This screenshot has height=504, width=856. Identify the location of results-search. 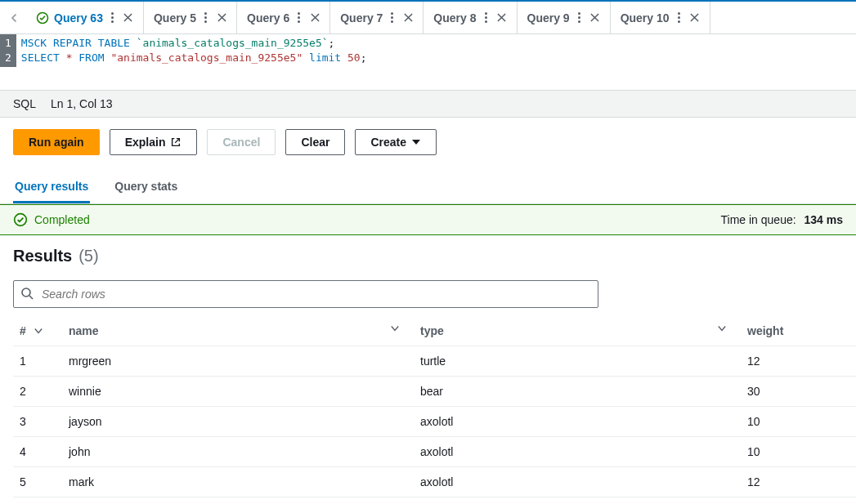
(306, 294).